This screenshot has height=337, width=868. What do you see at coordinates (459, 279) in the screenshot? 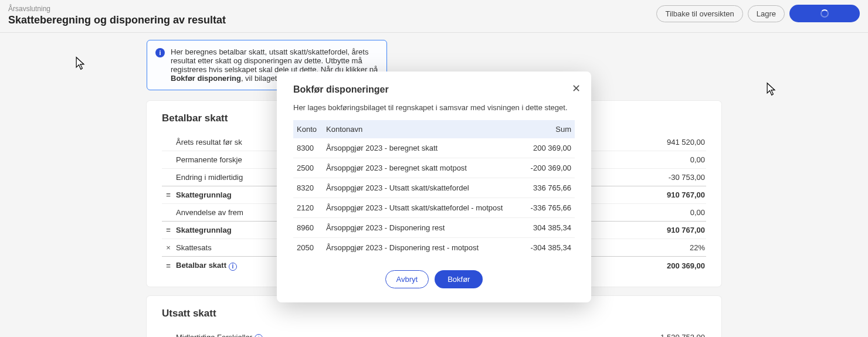
I see `confirm-bokfor-button: Bokfør` at bounding box center [459, 279].